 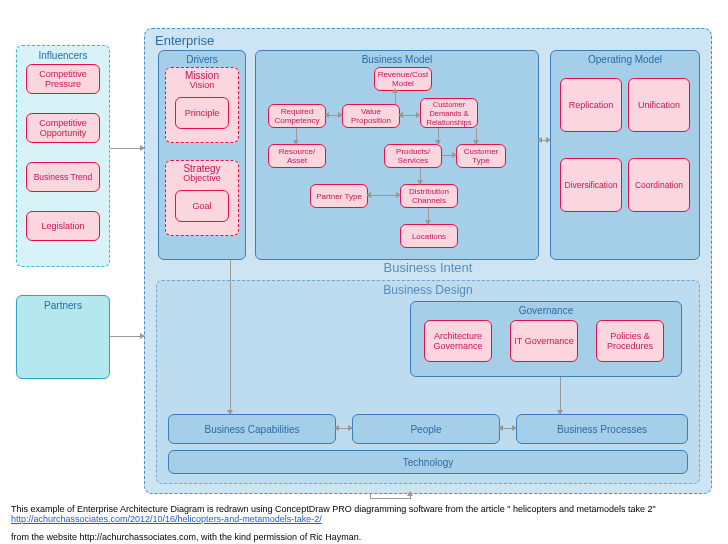 What do you see at coordinates (63, 177) in the screenshot?
I see `influencer-item: Business Trend` at bounding box center [63, 177].